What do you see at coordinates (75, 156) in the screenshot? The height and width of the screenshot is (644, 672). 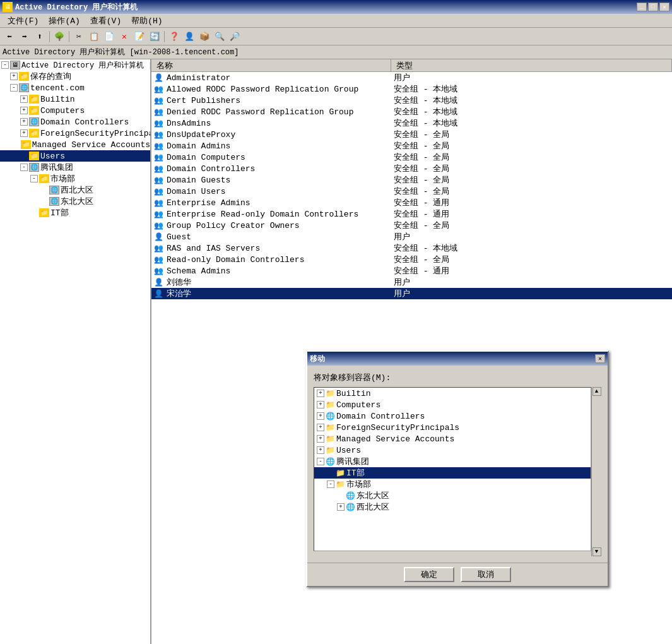 I see `tree-users: 📁 Users` at bounding box center [75, 156].